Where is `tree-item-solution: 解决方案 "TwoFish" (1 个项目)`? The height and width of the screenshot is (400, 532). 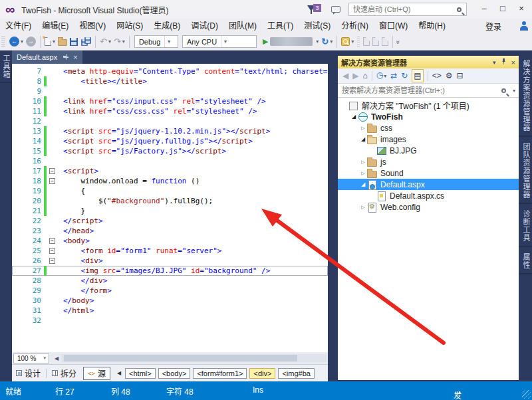
tree-item-solution: 解决方案 "TwoFish" (1 个项目) is located at coordinates (428, 105).